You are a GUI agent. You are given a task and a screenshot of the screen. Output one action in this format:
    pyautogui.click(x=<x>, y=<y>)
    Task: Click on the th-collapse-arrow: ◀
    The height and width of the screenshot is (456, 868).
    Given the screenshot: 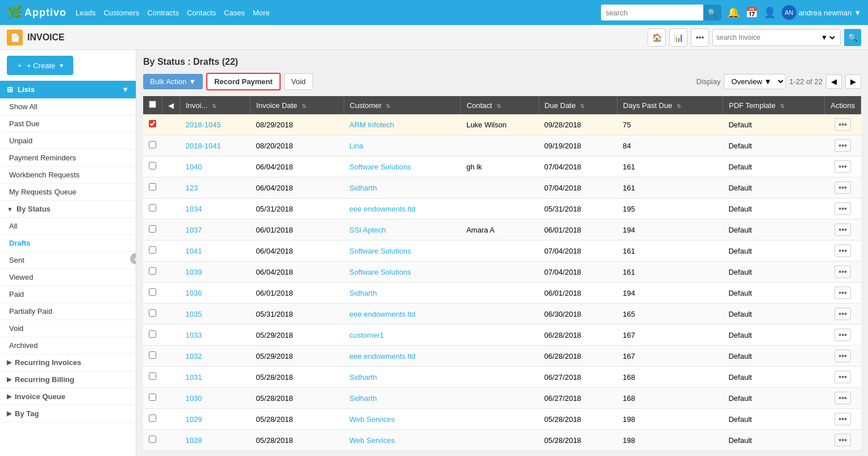 What is the action you would take?
    pyautogui.click(x=172, y=105)
    